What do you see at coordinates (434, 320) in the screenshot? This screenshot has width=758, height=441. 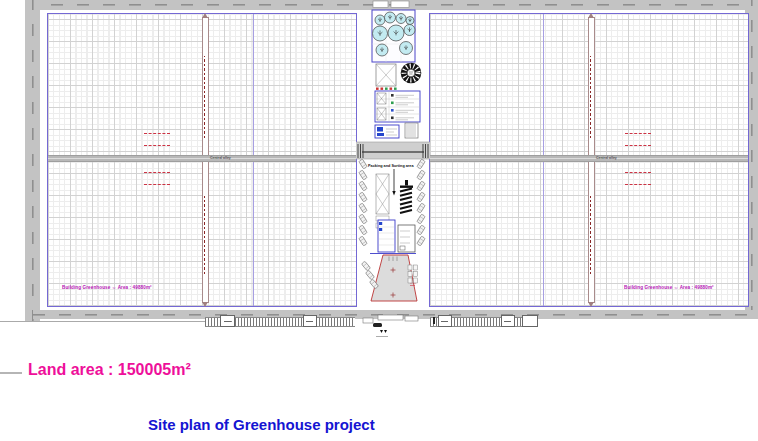 I see `fence-post-marker` at bounding box center [434, 320].